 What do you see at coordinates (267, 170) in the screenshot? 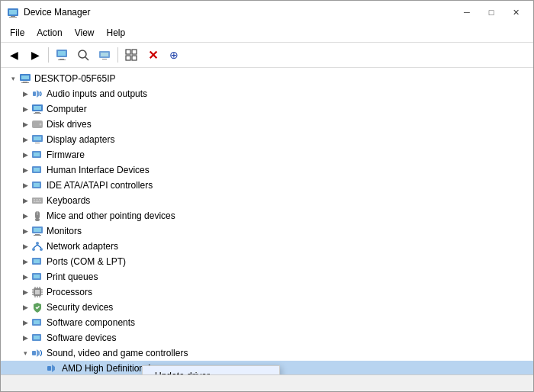
I see `tree-item-hid: ▶ Human Interface Devices` at bounding box center [267, 170].